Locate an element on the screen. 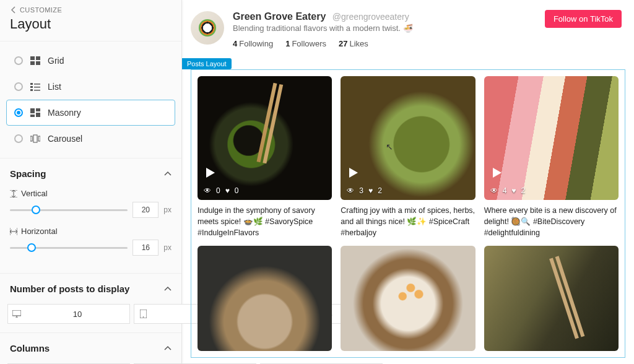  horizontal-spacing-input is located at coordinates (145, 248).